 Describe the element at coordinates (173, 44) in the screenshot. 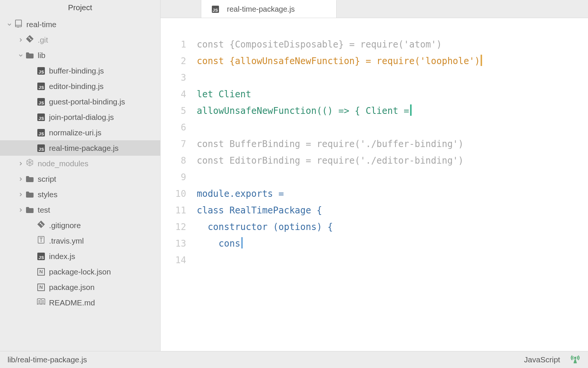

I see `line-number: 1` at that location.